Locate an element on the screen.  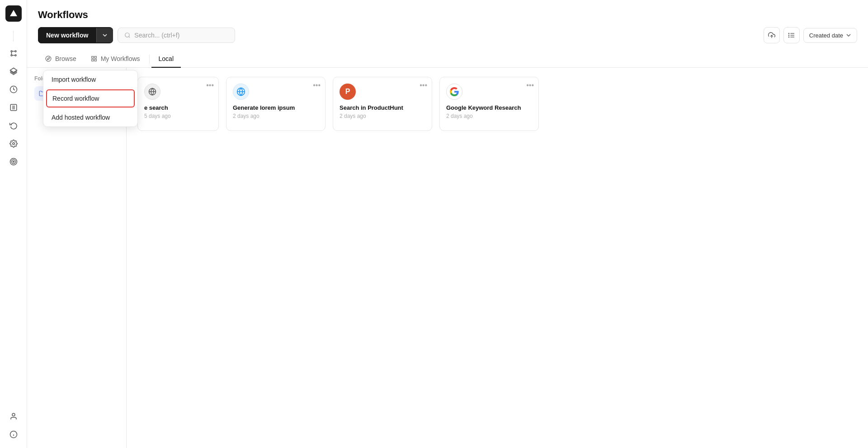
tab-separator is located at coordinates (149, 59).